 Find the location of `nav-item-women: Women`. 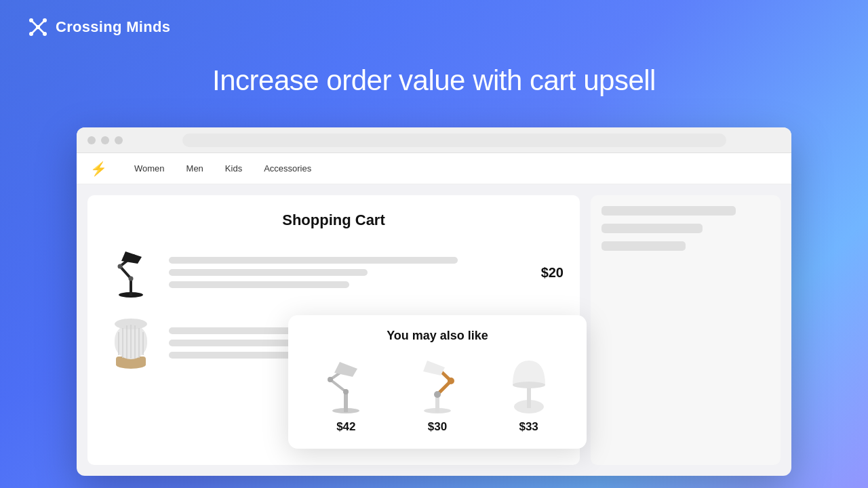

nav-item-women: Women is located at coordinates (149, 168).